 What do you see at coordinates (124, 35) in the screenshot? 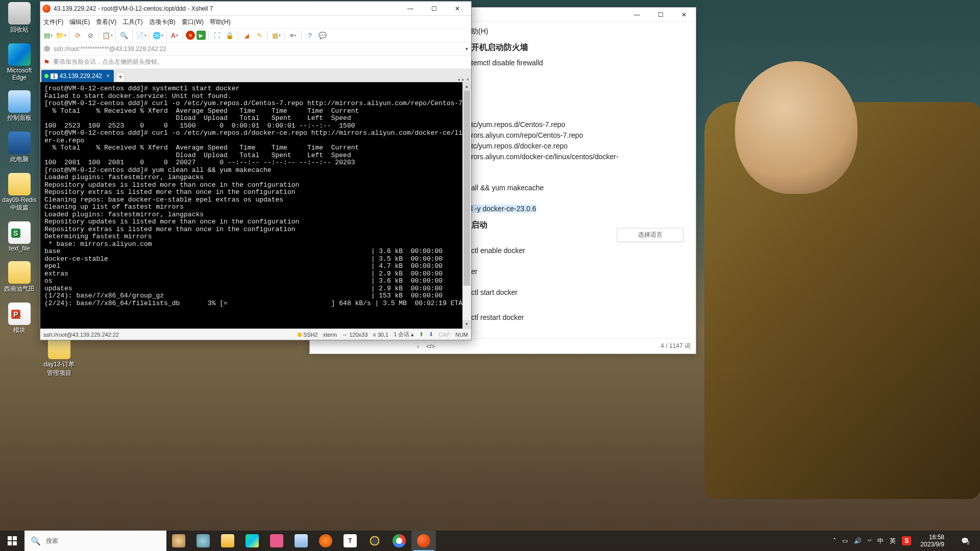
I see `find-button: 🔍` at bounding box center [124, 35].